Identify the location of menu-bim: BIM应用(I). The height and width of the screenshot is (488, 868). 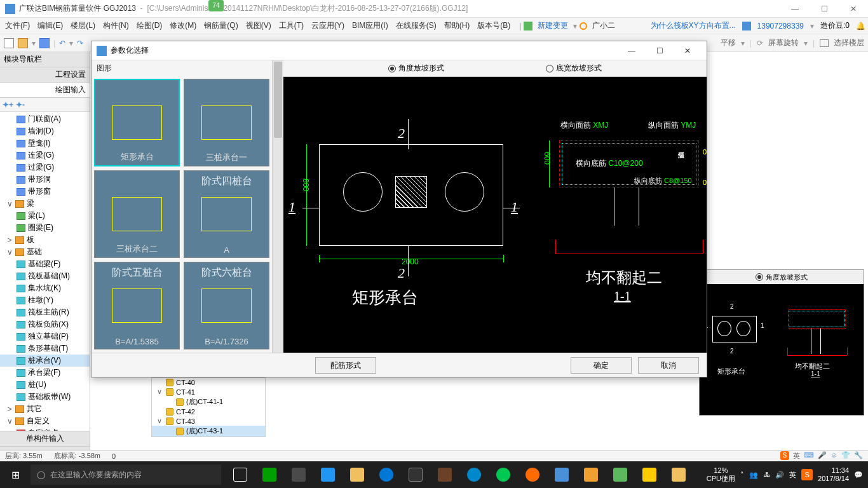
(370, 25).